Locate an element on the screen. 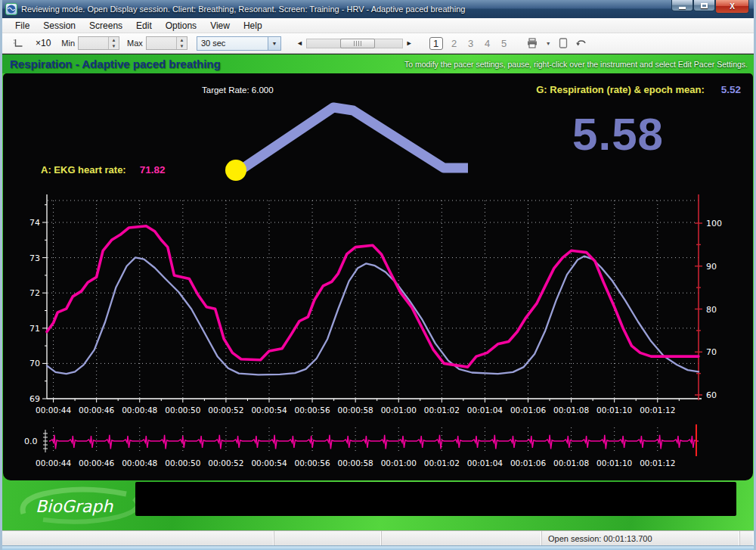 Image resolution: width=756 pixels, height=550 pixels. screen-title: Respiration - Adaptive paced breathing is located at coordinates (115, 64).